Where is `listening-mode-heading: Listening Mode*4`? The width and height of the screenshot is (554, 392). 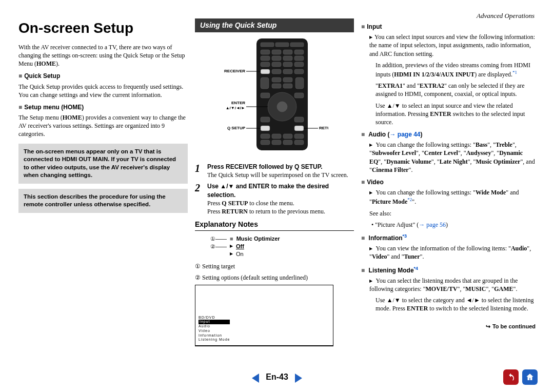 listening-mode-heading: Listening Mode*4 is located at coordinates (448, 270).